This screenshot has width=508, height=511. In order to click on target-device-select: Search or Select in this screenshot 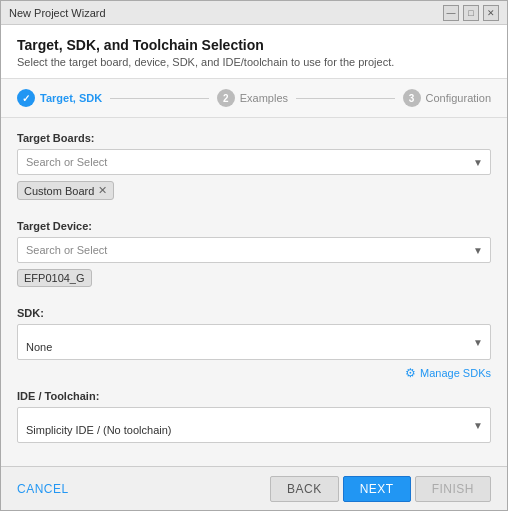, I will do `click(254, 250)`.